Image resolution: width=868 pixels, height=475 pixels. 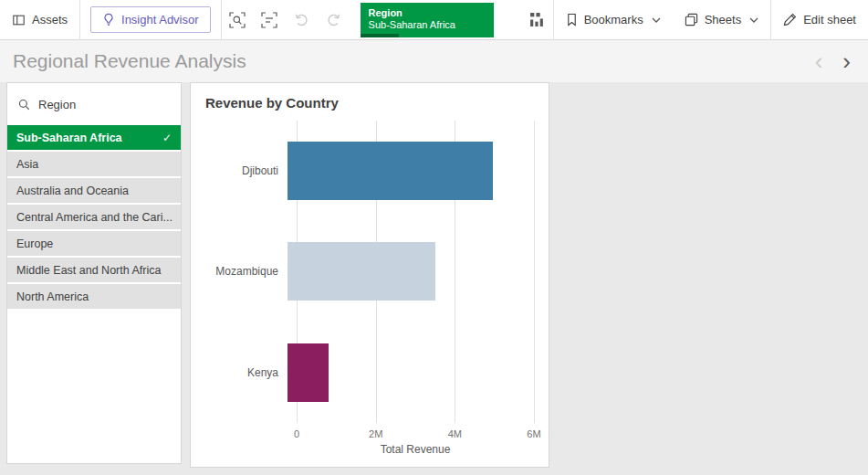 What do you see at coordinates (830, 20) in the screenshot?
I see `edit-sheet-label: Edit sheet` at bounding box center [830, 20].